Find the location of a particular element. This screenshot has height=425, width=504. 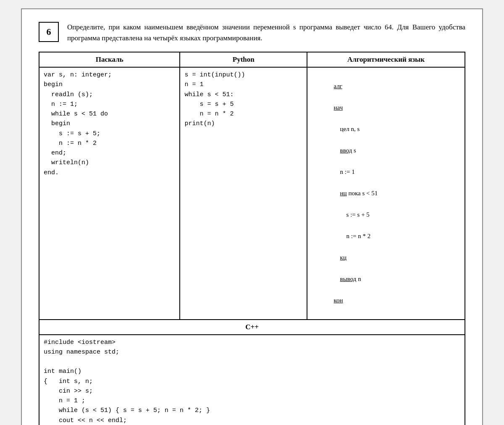

alg-line-5: n := 1 is located at coordinates (344, 172).